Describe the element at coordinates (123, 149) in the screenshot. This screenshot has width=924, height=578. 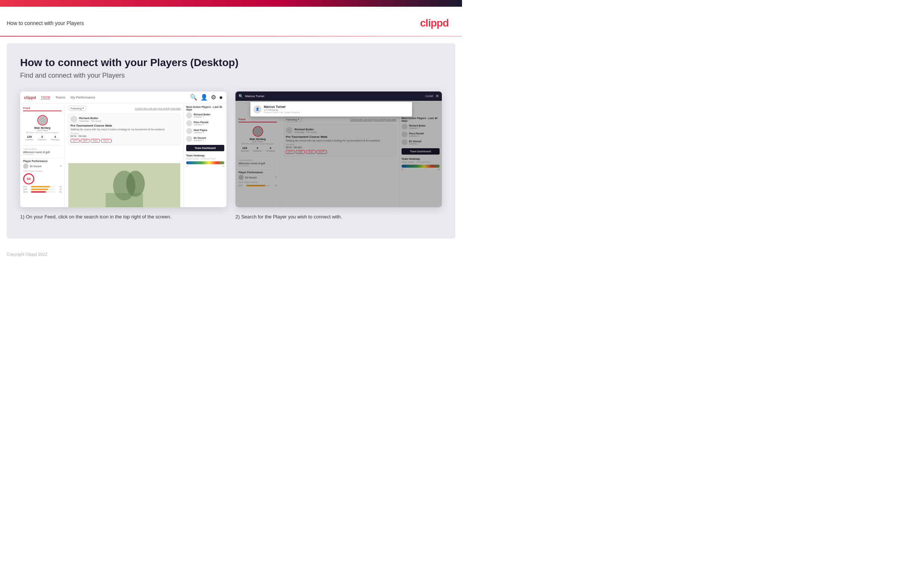
I see `screenshot-1-box: clippd Home Teams My Performance 🔍 👤 ⚙ ●` at that location.